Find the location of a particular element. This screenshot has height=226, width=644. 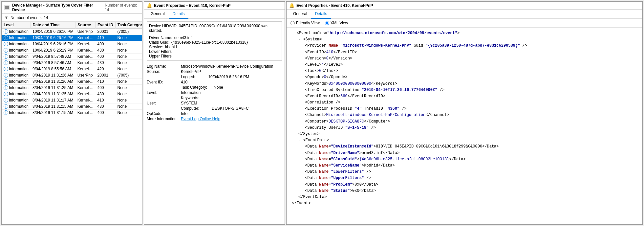

epr-titlebar: 🔔 Event Properties - Event 410, Kernel-P… is located at coordinates (464, 6).